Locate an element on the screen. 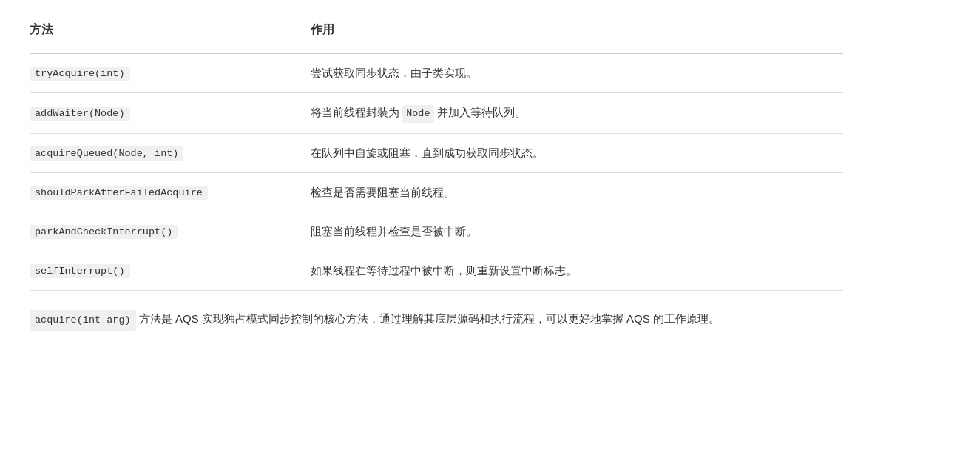 The width and height of the screenshot is (980, 449). inline-node-code: Node is located at coordinates (418, 114).